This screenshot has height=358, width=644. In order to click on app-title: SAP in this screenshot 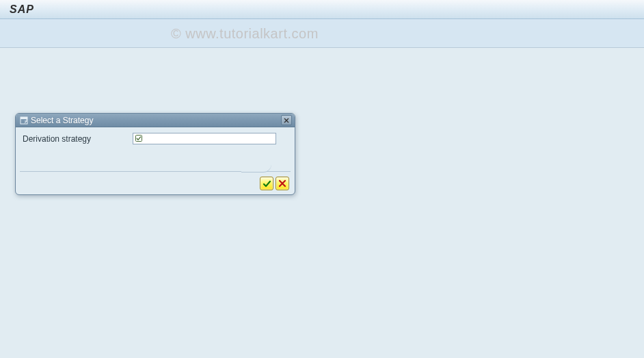, I will do `click(22, 10)`.